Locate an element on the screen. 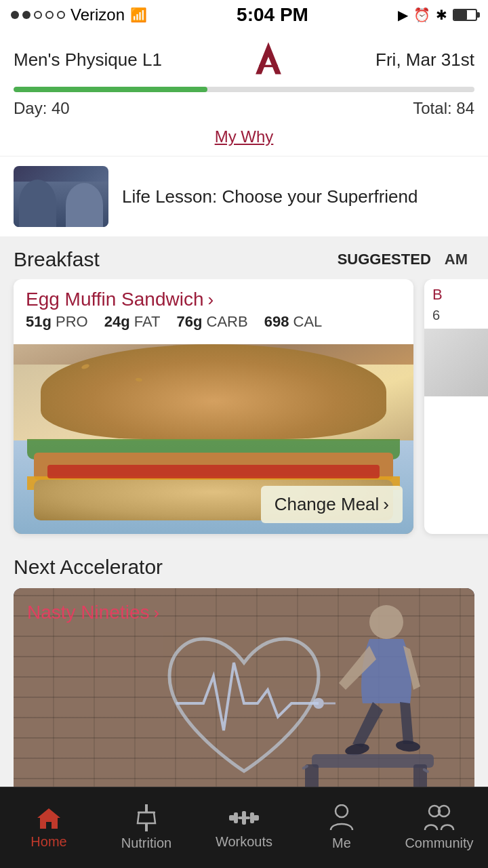 The width and height of the screenshot is (488, 868). status-bar: Verizon 📶 5:04 PM ▶ ⏰ ✱ is located at coordinates (244, 15).